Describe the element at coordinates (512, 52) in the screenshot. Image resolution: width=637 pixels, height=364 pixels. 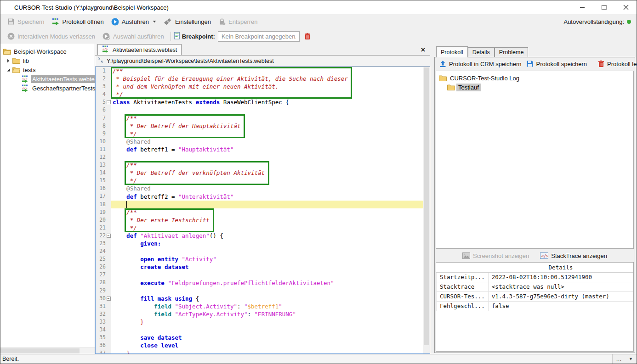
I see `tab-probleme: Probleme` at that location.